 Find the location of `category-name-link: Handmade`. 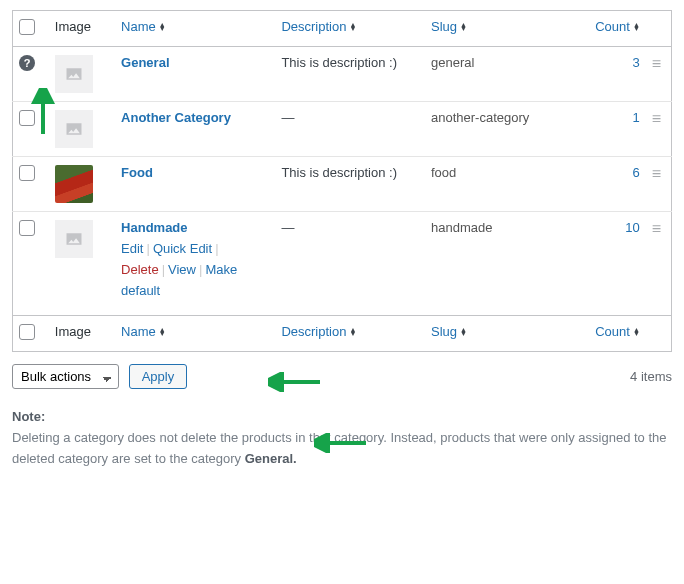

category-name-link: Handmade is located at coordinates (154, 228).